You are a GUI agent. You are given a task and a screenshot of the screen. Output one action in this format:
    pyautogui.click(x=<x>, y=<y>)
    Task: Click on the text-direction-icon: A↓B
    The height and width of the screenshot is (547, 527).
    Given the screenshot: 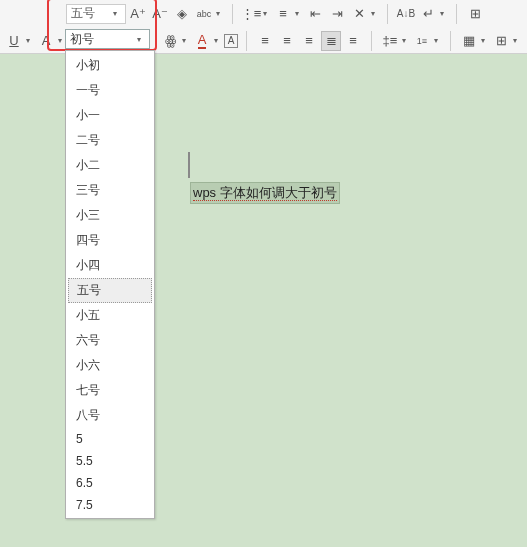 What is the action you would take?
    pyautogui.click(x=406, y=14)
    